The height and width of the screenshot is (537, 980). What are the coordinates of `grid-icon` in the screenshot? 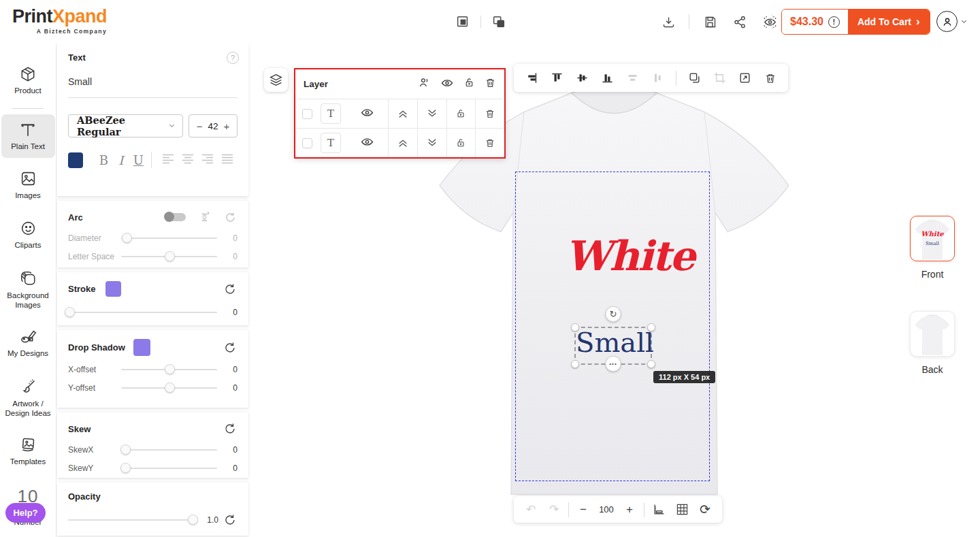 It's located at (682, 510).